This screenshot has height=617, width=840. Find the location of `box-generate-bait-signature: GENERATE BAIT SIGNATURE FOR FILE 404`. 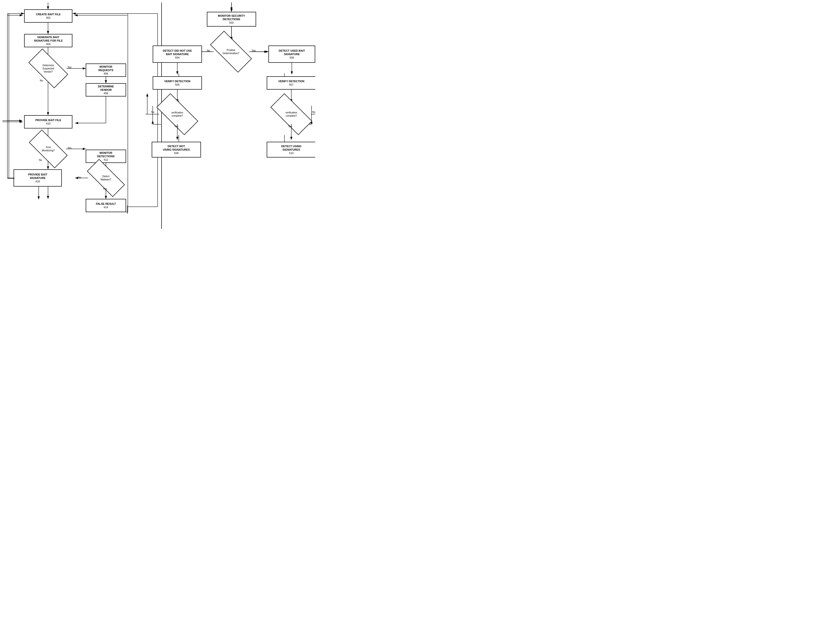

box-generate-bait-signature: GENERATE BAIT SIGNATURE FOR FILE 404 is located at coordinates (49, 41).